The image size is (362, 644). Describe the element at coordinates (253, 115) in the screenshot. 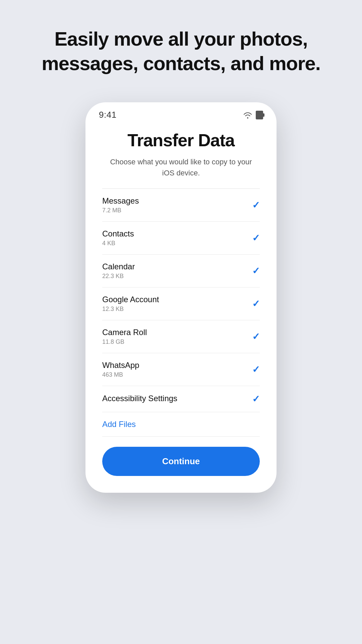

I see `status-icons` at that location.